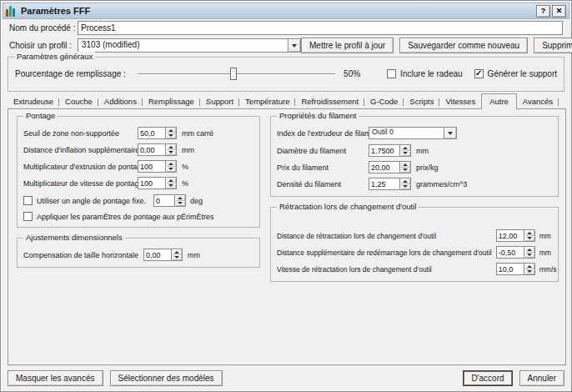 This screenshot has width=572, height=392. What do you see at coordinates (390, 183) in the screenshot?
I see `filament-density-spinner` at bounding box center [390, 183].